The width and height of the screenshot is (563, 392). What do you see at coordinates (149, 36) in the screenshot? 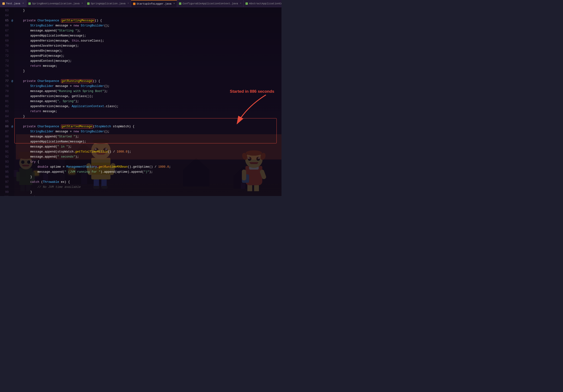
I see `code-line-68: appendApplicationName(message);` at bounding box center [149, 36].